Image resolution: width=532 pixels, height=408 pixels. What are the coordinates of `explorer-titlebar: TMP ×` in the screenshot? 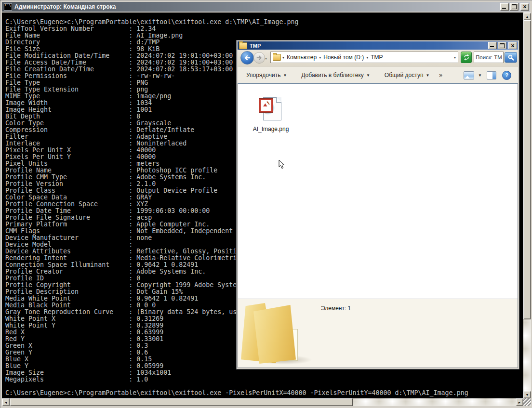 It's located at (378, 45).